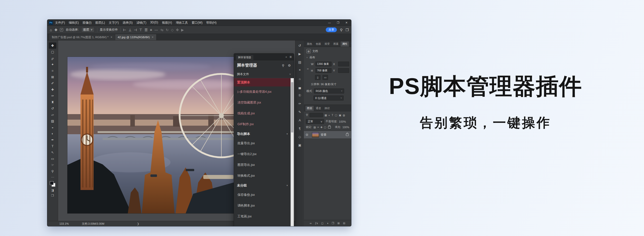 This screenshot has width=644, height=236. Describe the element at coordinates (167, 23) in the screenshot. I see `menu-item: 视图(V)` at that location.